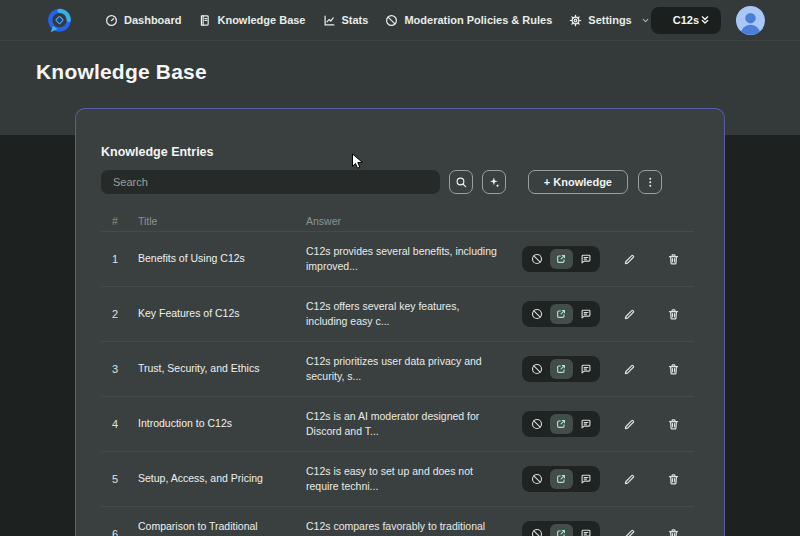 This screenshot has width=800, height=536. I want to click on search-button, so click(461, 182).